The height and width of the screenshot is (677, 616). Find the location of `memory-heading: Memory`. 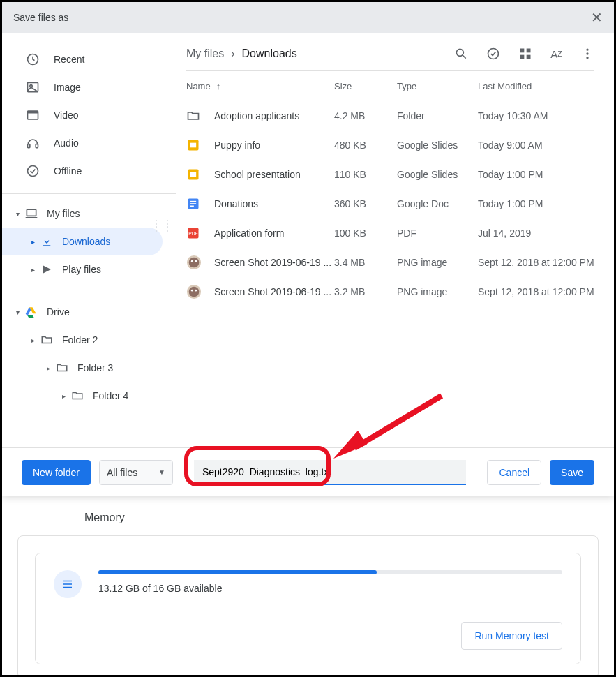

memory-heading: Memory is located at coordinates (342, 518).